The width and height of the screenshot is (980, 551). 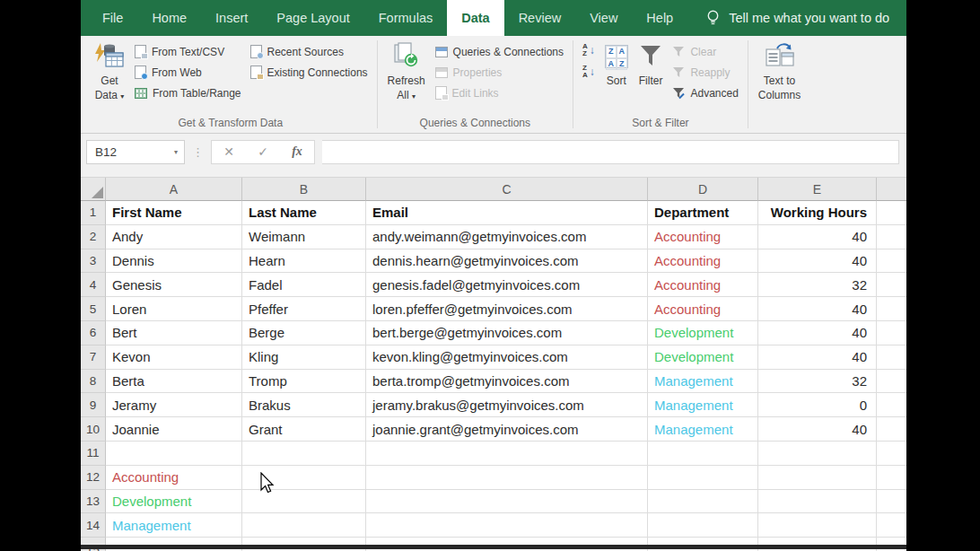 I want to click on sort-descending-button: ZA ↓, so click(x=589, y=72).